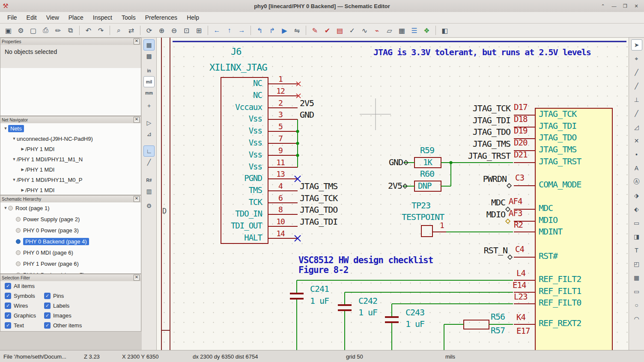  What do you see at coordinates (71, 230) in the screenshot?
I see `hierarchy-item: PHY 0 Power (page 3)` at bounding box center [71, 230].